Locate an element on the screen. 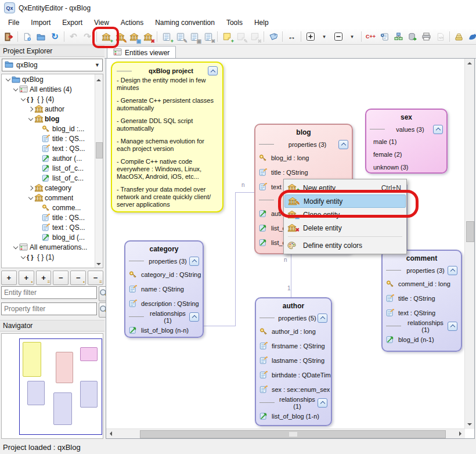 The width and height of the screenshot is (476, 454). menu-item-define-entity-colors: Define entity colors is located at coordinates (345, 245).